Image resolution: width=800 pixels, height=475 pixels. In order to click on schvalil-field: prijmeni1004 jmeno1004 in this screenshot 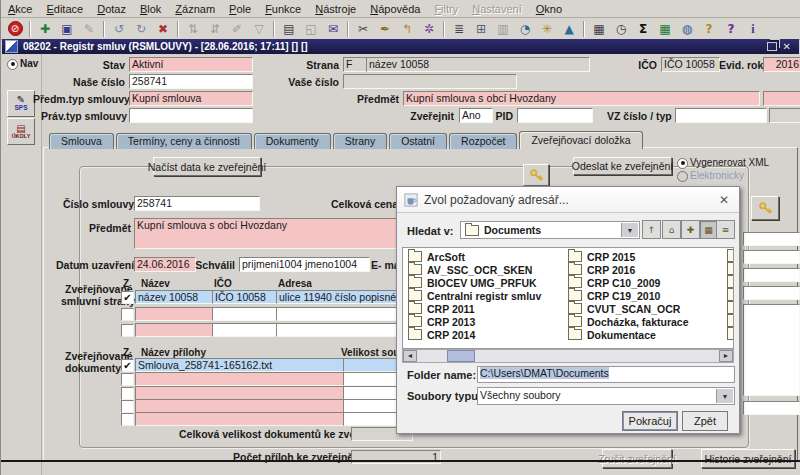, I will do `click(304, 264)`.